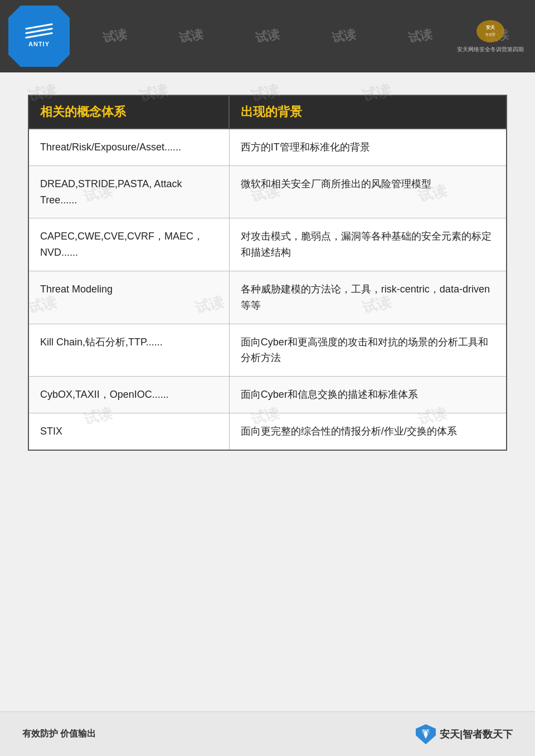 This screenshot has width=535, height=756. Describe the element at coordinates (268, 147) in the screenshot. I see `table-row: Threat/Risk/Exposure/Asset...... 西方的IT管理…` at that location.